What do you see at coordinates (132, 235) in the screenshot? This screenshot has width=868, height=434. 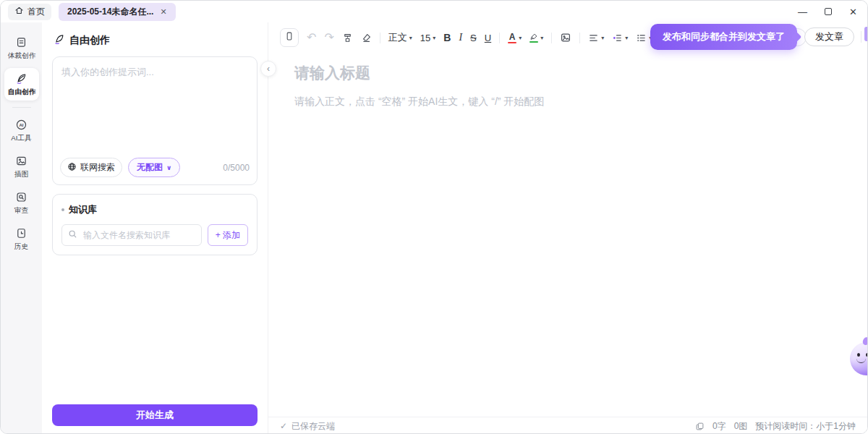 I see `knowledge-search` at bounding box center [132, 235].